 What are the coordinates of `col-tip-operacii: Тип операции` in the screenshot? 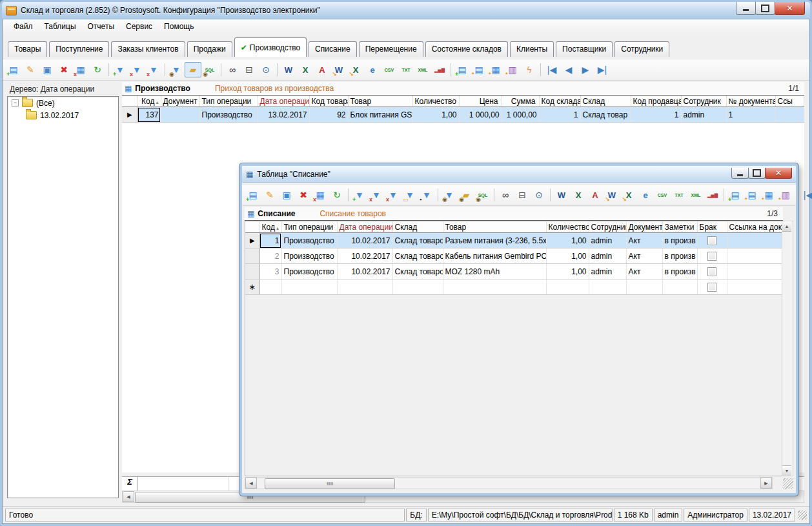 It's located at (228, 101).